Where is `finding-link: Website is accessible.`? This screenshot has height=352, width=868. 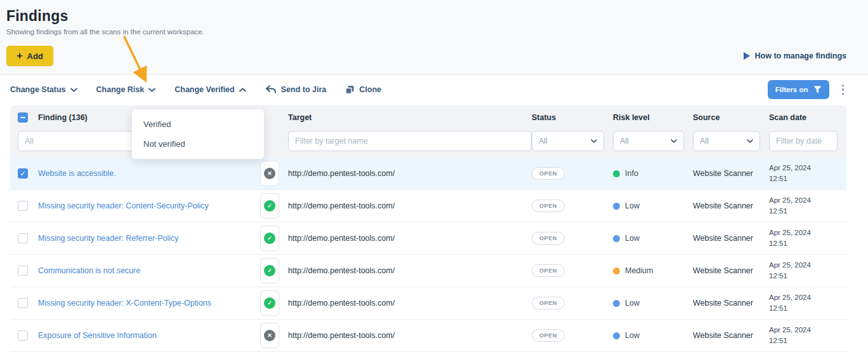 finding-link: Website is accessible. is located at coordinates (77, 173).